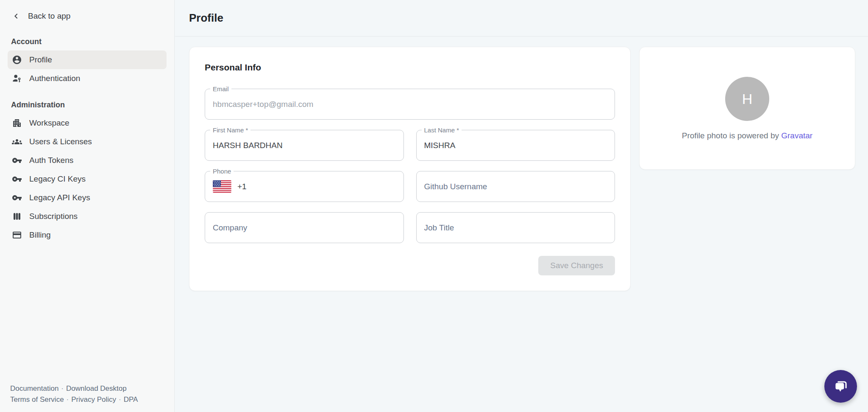  What do you see at coordinates (841, 387) in the screenshot?
I see `chat-bubbles-icon` at bounding box center [841, 387].